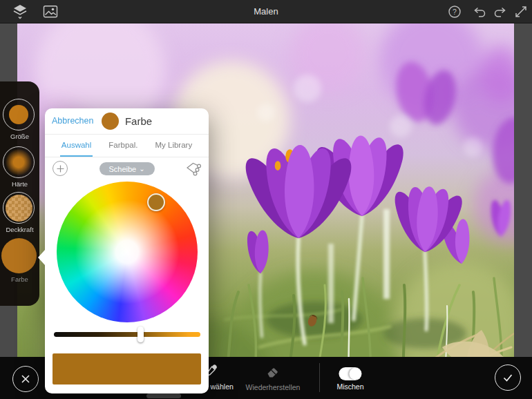 This screenshot has width=532, height=399. What do you see at coordinates (60, 168) in the screenshot?
I see `add-color-button` at bounding box center [60, 168].